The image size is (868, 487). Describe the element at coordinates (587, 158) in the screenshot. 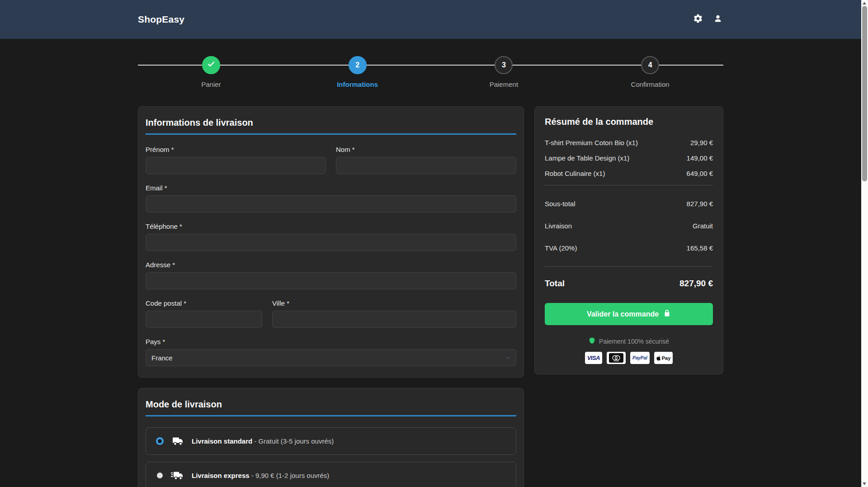

I see `item-name: Lampe de Table Design (x1)` at that location.